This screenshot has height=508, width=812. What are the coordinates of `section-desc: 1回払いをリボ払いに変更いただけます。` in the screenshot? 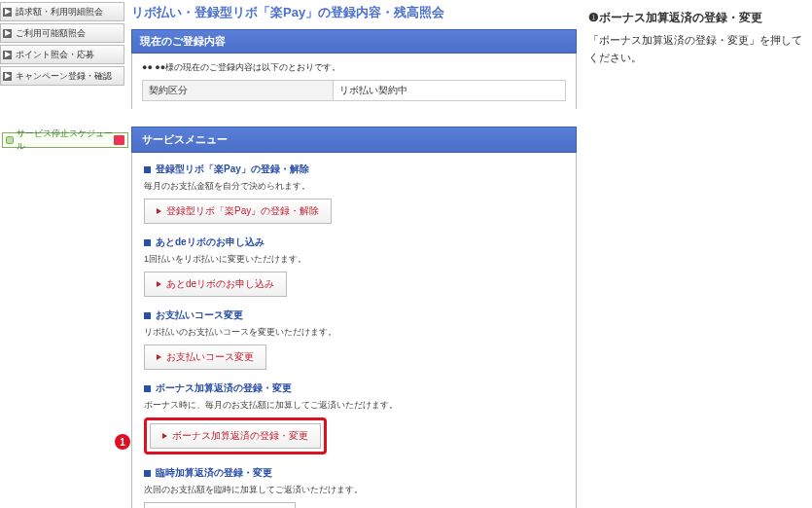 It's located at (354, 259).